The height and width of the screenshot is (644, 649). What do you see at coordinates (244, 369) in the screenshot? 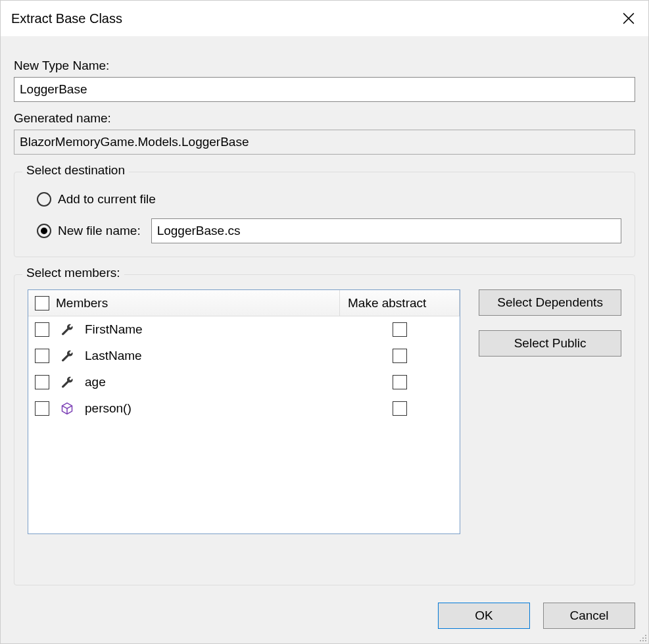
I see `members-rows: FirstNameLastNameageperson()` at bounding box center [244, 369].